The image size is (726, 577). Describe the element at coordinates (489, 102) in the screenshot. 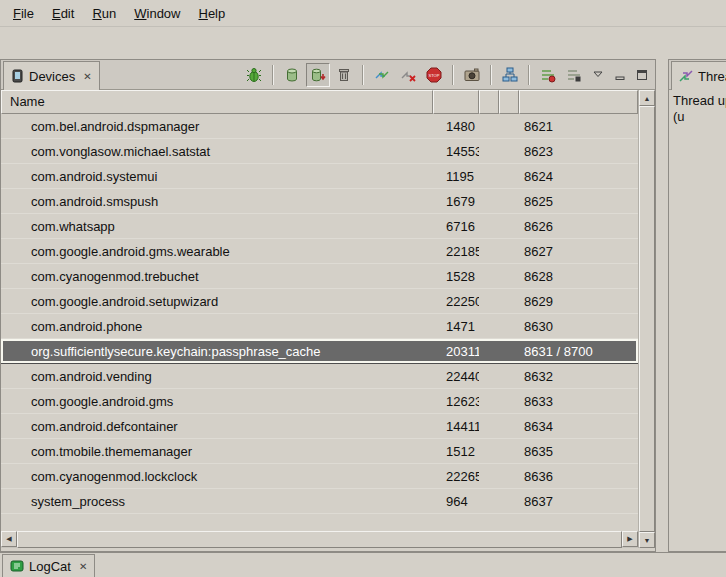

I see `column-header-status1` at that location.